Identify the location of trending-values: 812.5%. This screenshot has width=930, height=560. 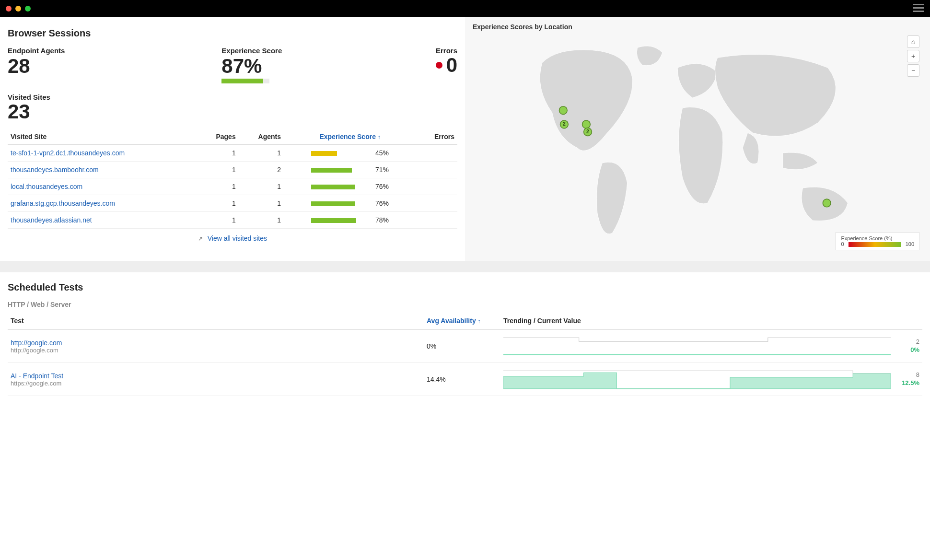
(908, 380).